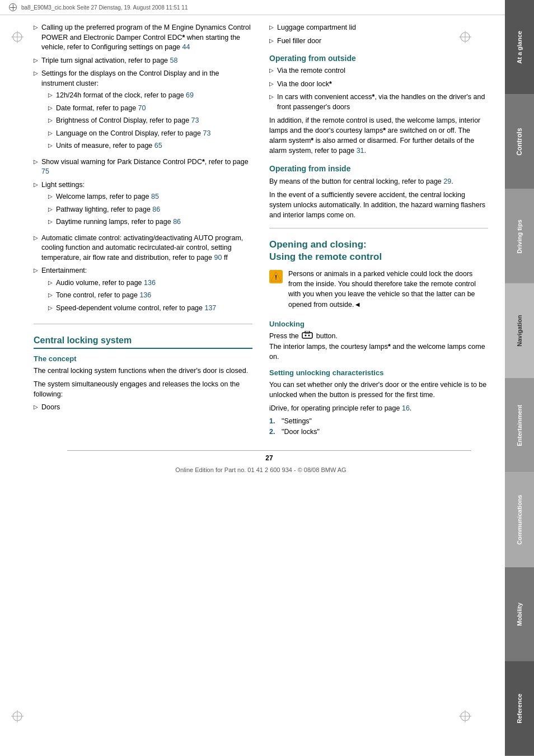 The height and width of the screenshot is (756, 534). I want to click on list-item: ▷ Automatic climate control: activating/…, so click(143, 249).